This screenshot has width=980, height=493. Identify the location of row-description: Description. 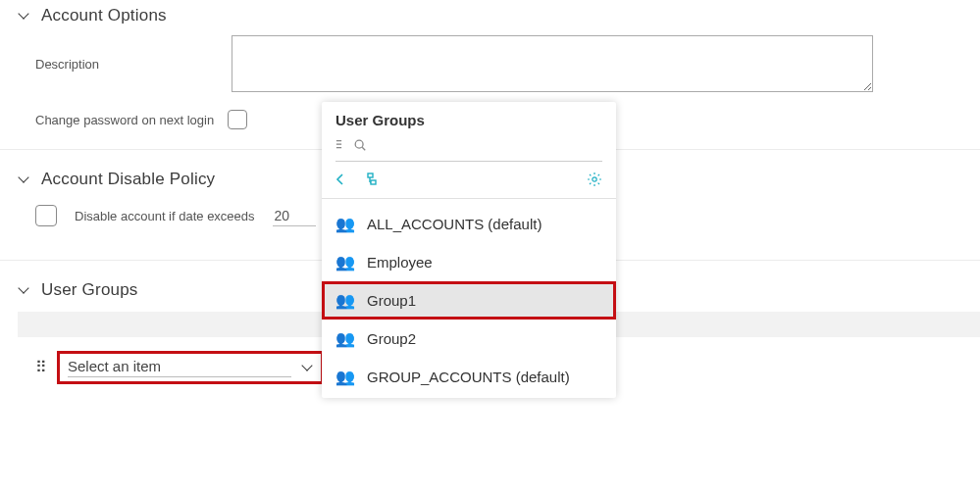
(490, 65).